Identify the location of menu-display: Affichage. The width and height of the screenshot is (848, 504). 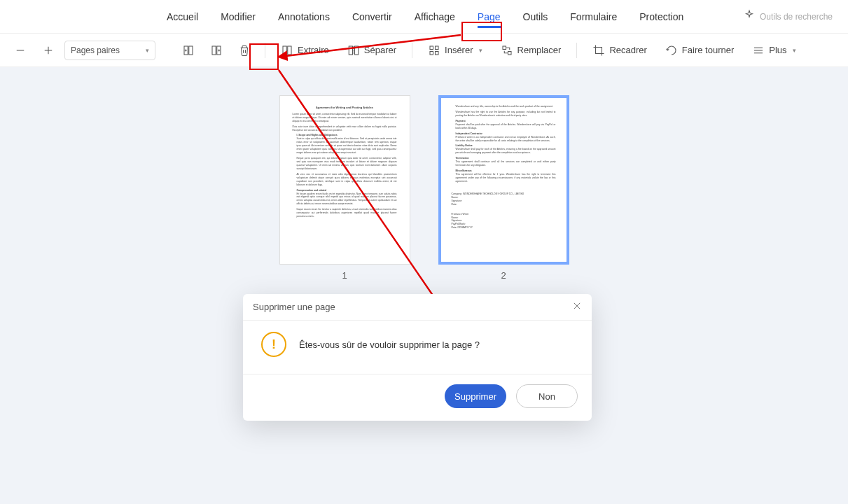
(435, 17).